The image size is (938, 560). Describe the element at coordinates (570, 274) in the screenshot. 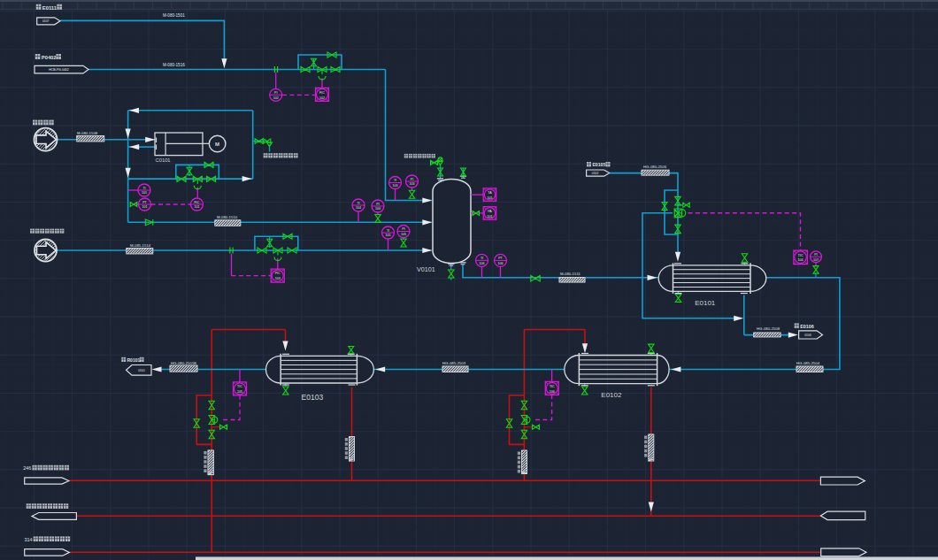

I see `svg-text: M-080-1511` at that location.